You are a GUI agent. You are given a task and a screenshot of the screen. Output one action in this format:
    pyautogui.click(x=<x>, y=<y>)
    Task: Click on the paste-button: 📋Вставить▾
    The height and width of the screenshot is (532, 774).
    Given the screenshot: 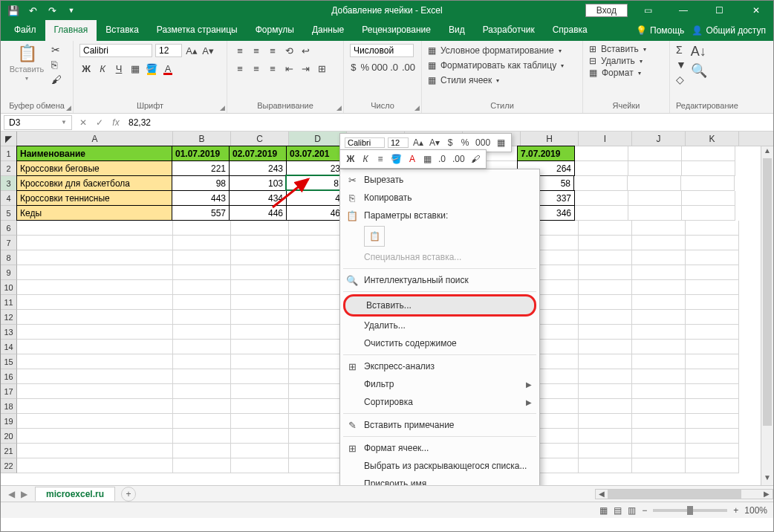 What is the action you would take?
    pyautogui.click(x=27, y=62)
    